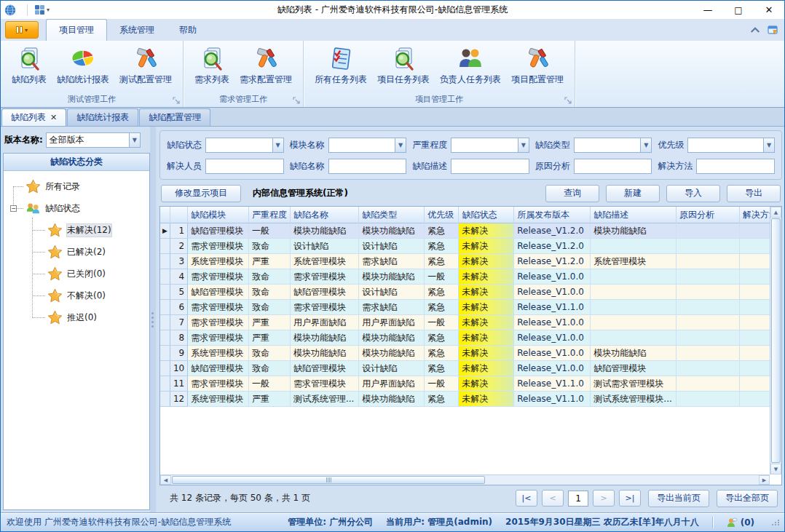  I want to click on export-current-page-button: 导出当前页, so click(679, 499).